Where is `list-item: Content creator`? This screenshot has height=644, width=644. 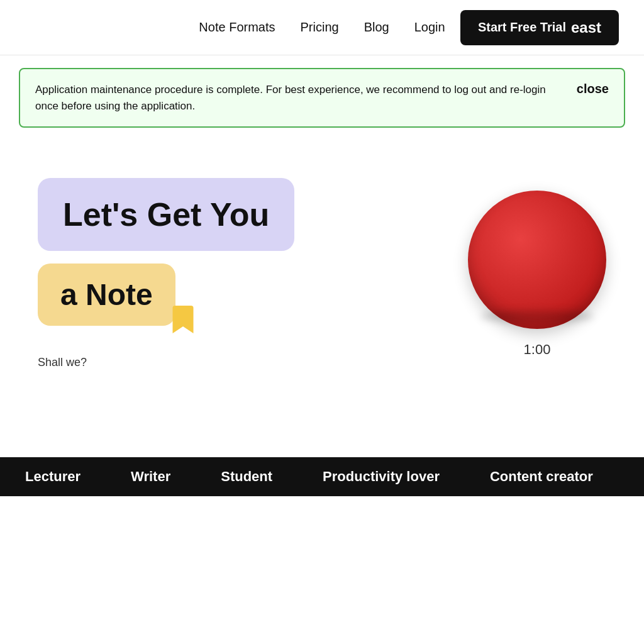
list-item: Content creator is located at coordinates (541, 477).